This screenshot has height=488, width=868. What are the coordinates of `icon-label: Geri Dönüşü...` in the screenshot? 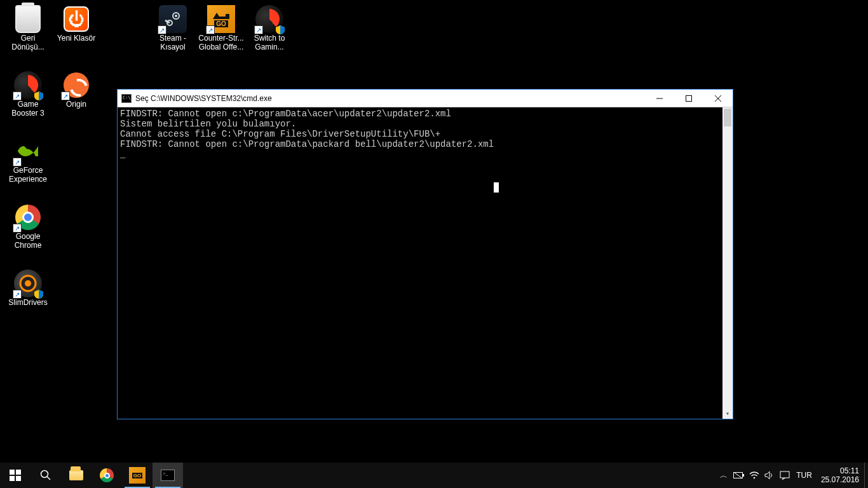 It's located at (28, 43).